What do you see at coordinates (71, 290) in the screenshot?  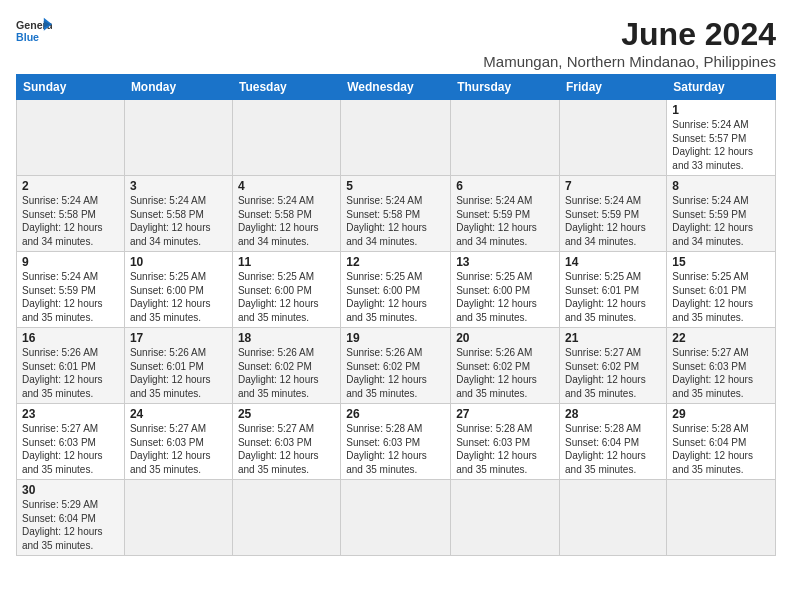 I see `calendar-cell: 9Sunrise: 5:24 AM Sunset: 5:59 PM Daylig…` at bounding box center [71, 290].